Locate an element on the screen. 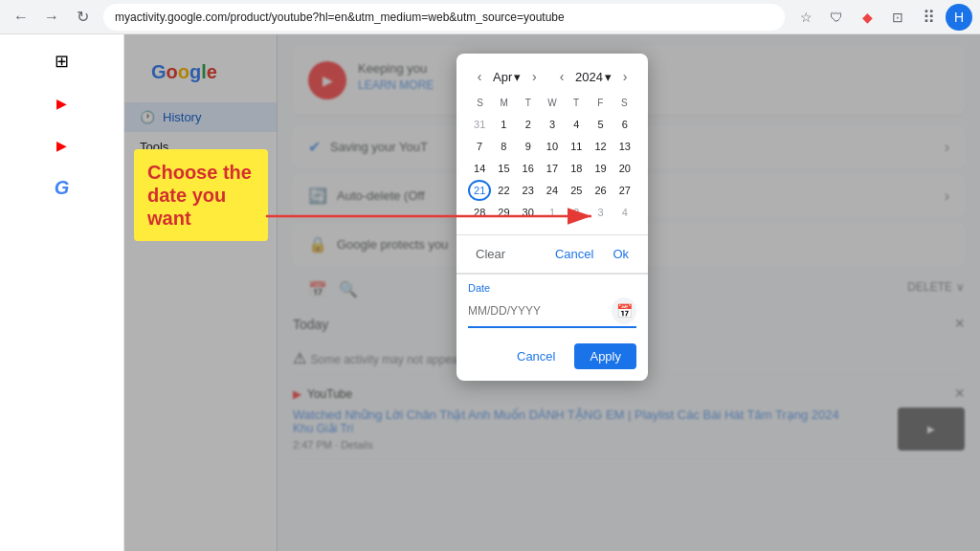 The height and width of the screenshot is (551, 980). calendar-header: ‹ Apr ▾ › ‹ 2024 ▾ › is located at coordinates (552, 77).